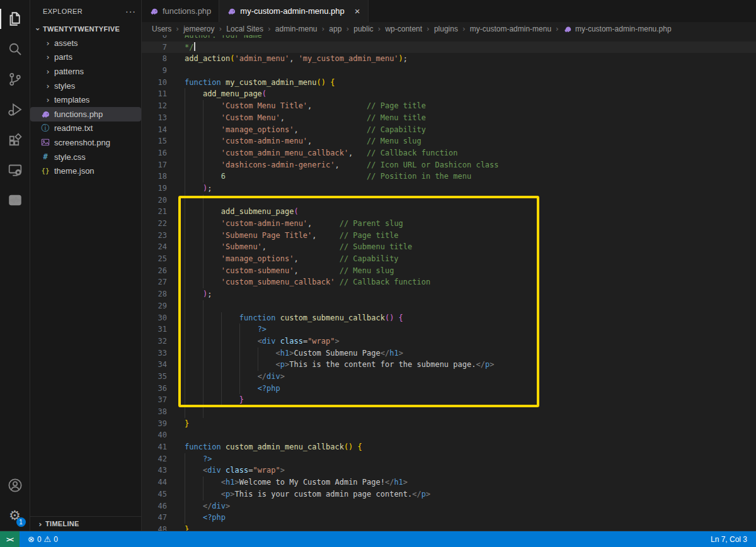 Image resolution: width=756 pixels, height=547 pixels. What do you see at coordinates (15, 485) in the screenshot?
I see `account-icon` at bounding box center [15, 485].